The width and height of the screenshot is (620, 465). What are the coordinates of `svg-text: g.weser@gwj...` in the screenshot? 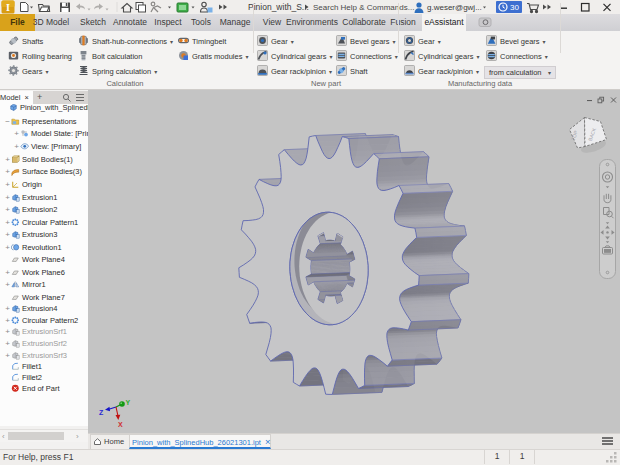 It's located at (454, 8).